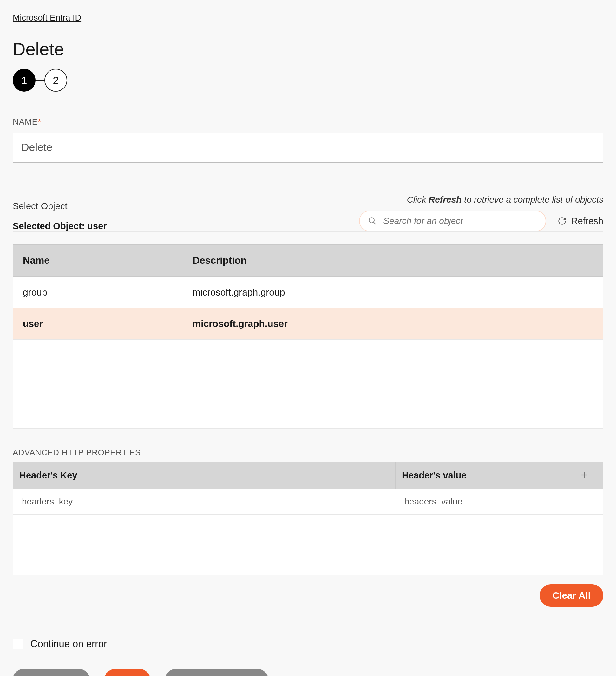 The width and height of the screenshot is (616, 676). Describe the element at coordinates (480, 502) in the screenshot. I see `cell-val: headers_value` at that location.